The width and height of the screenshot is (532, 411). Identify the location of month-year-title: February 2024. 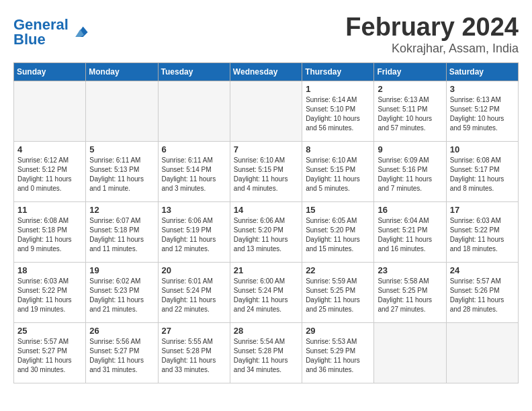
(432, 28).